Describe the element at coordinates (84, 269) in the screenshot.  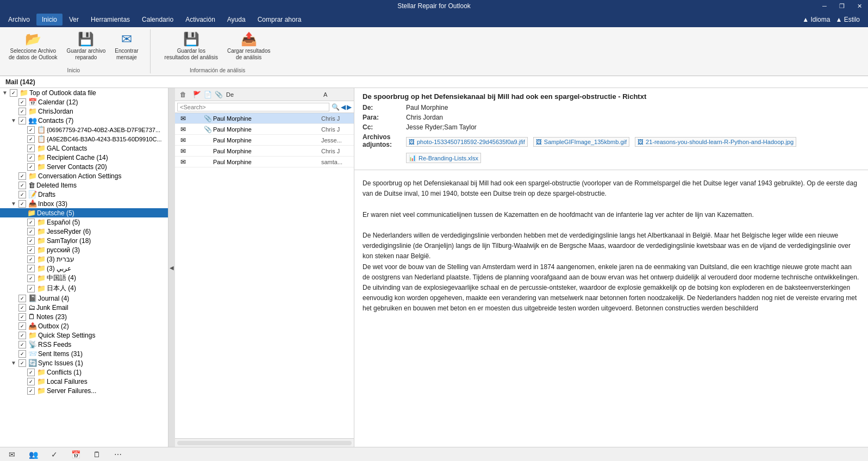
I see `sidebar-item-arabic: ✓ 📁 عربي (3)` at that location.